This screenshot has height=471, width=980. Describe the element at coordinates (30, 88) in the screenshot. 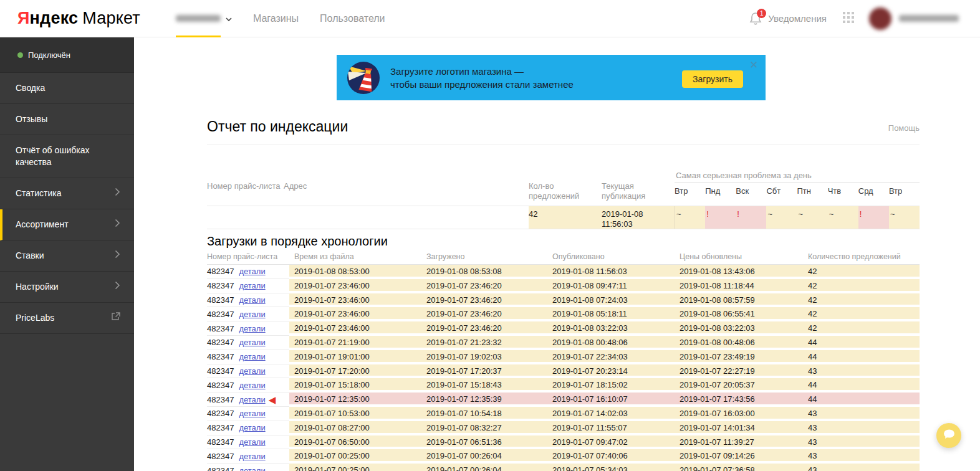

I see `sidebar-item-label: Сводка` at that location.